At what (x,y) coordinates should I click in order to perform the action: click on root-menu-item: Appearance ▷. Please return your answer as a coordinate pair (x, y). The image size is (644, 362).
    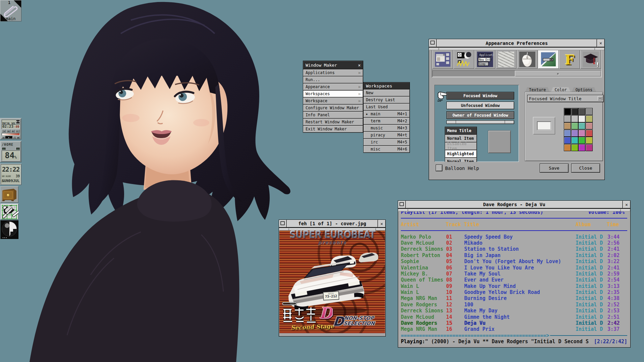
    Looking at the image, I should click on (333, 87).